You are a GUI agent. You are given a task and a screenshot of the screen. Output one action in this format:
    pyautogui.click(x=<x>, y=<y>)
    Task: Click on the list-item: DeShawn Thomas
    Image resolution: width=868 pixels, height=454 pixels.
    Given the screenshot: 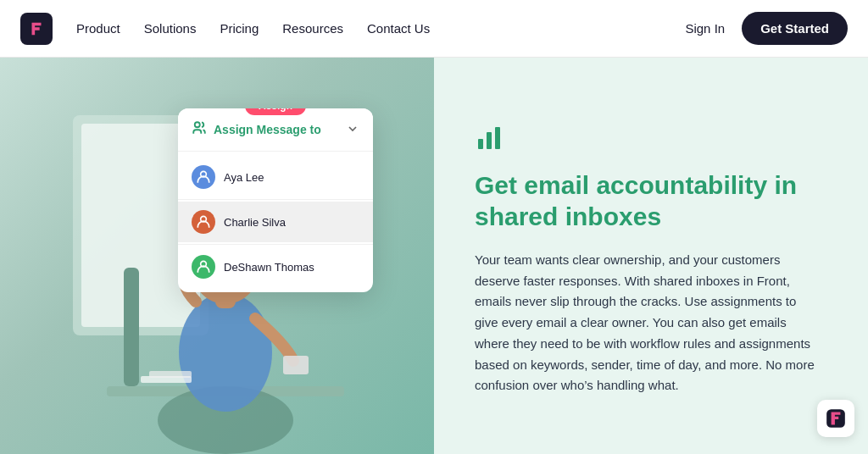 What is the action you would take?
    pyautogui.click(x=275, y=267)
    